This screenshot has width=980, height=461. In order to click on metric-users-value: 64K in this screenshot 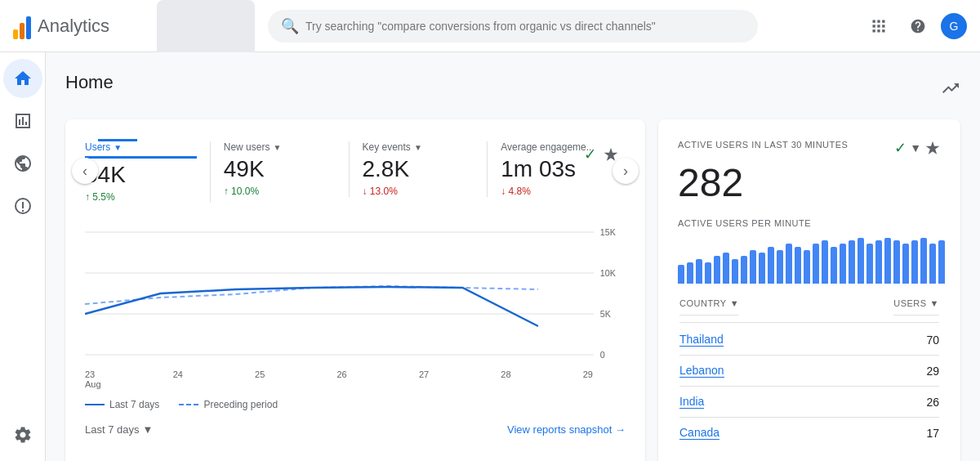, I will do `click(140, 175)`.